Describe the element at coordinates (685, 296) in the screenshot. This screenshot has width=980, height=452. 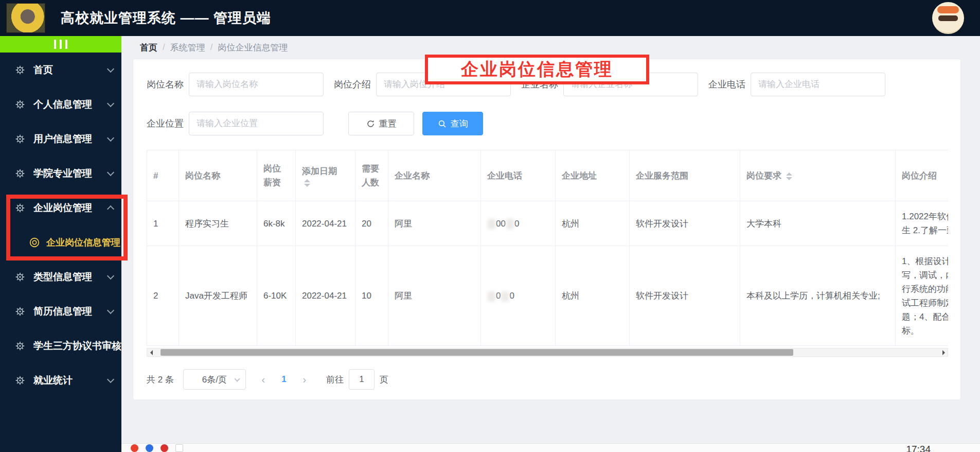
I see `cell-scope: 软件开发设计` at that location.